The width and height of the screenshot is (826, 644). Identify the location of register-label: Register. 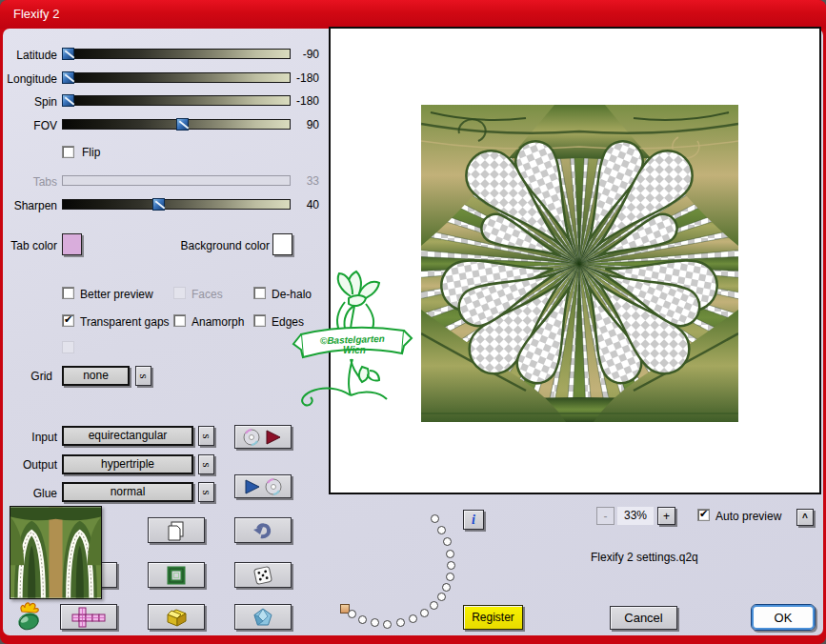
(494, 617).